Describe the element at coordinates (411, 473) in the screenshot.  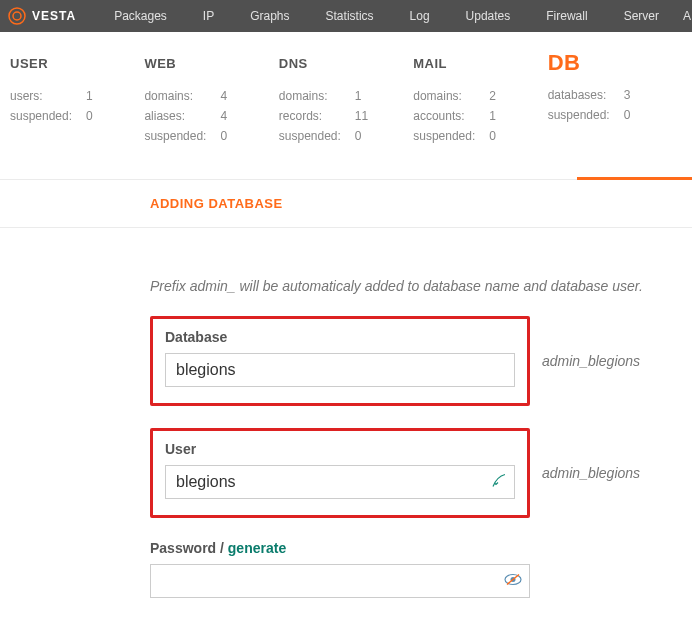
I see `field-user-group: User admin_blegions` at that location.